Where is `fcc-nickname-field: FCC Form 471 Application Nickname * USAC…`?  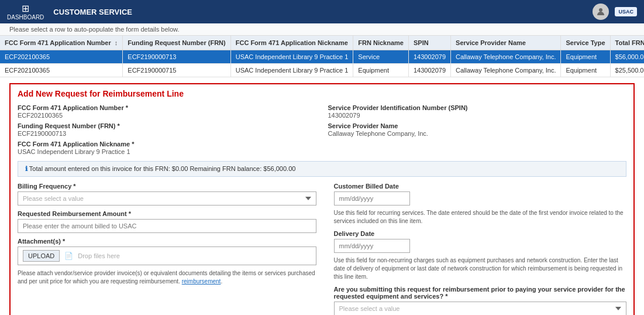
fcc-nickname-field: FCC Form 471 Application Nickname * USAC… is located at coordinates (167, 148).